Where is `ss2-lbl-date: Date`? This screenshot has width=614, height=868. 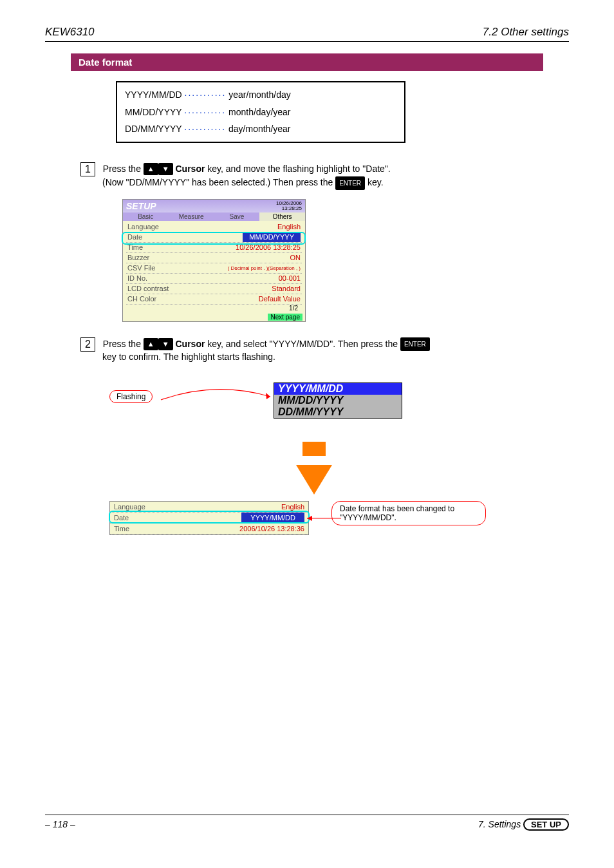
ss2-lbl-date: Date is located at coordinates (121, 518).